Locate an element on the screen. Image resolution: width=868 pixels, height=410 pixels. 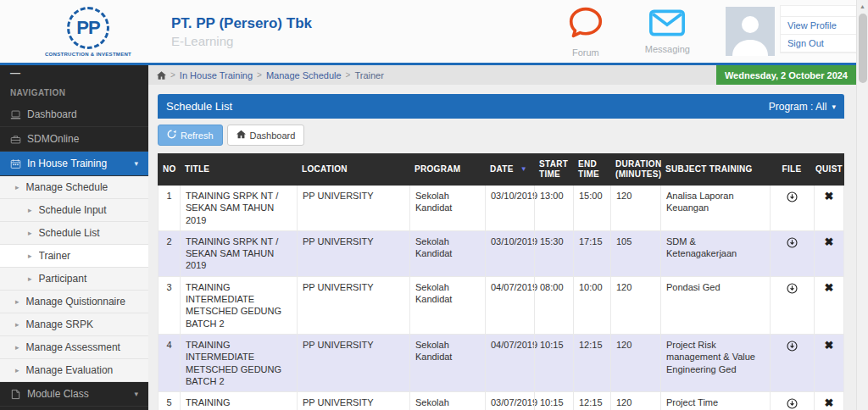
sidebar-item-manage-assessment: ▸ Manage Assessment is located at coordinates (75, 347).